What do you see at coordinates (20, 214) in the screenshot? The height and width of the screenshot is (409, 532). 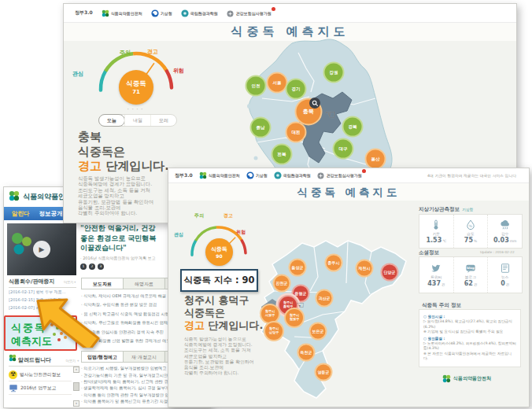 I see `nav-item-1: 알린다` at bounding box center [20, 214].